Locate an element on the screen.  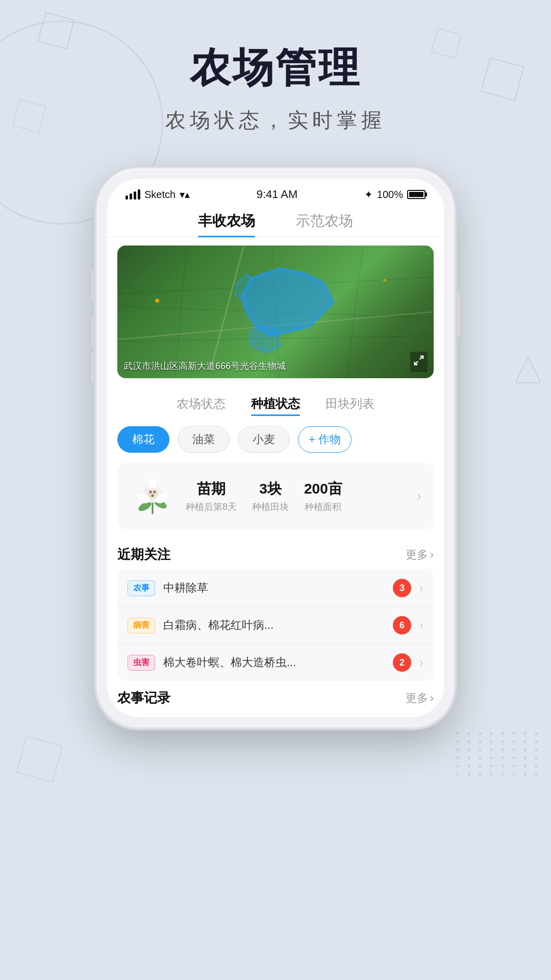
crop-stage-value: 苗期 is located at coordinates (211, 489).